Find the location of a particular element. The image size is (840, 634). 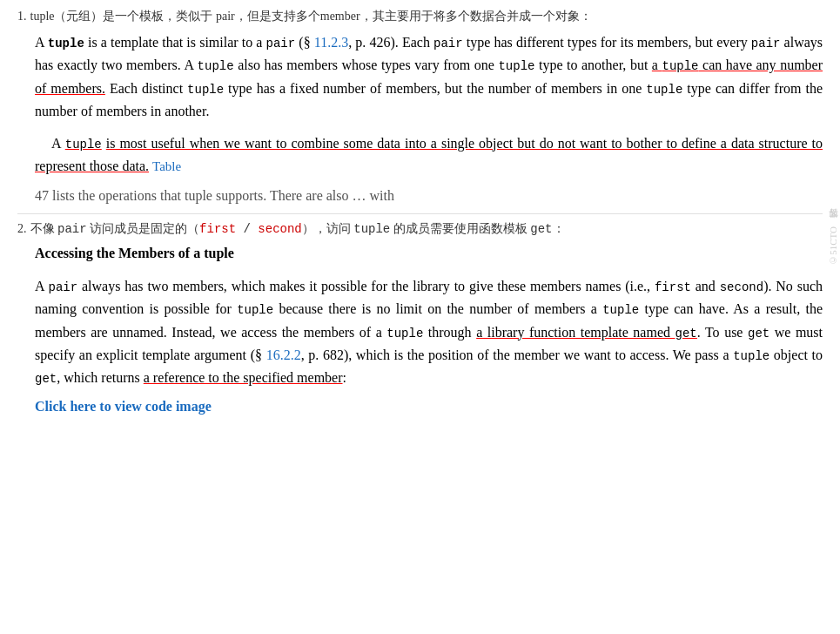

tuple-code-s2b: tuple is located at coordinates (621, 310).